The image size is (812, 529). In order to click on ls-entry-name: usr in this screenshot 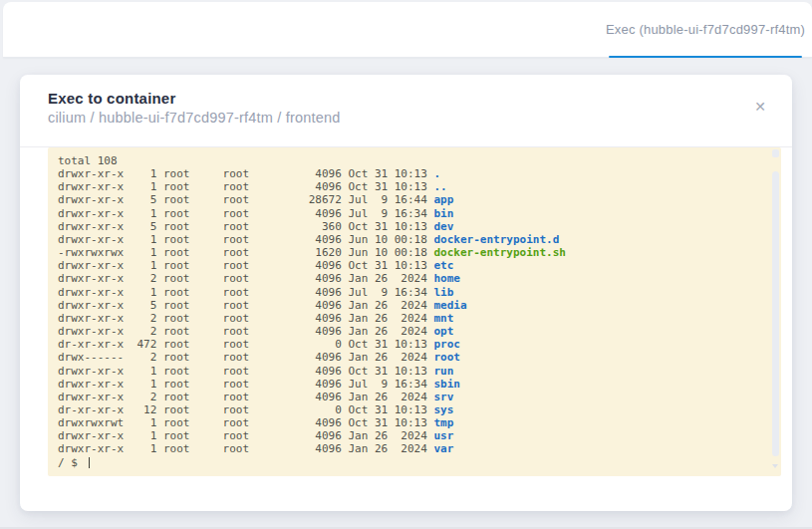, I will do `click(444, 436)`.